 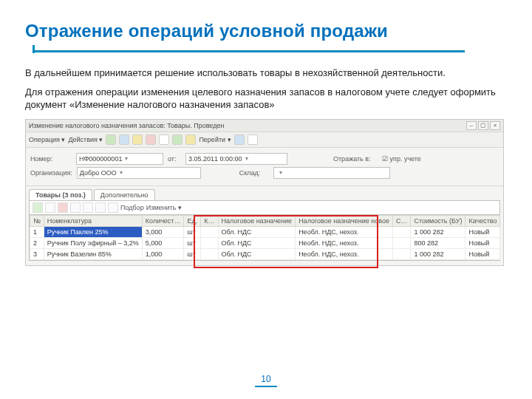 What do you see at coordinates (50, 208) in the screenshot?
I see `edit-row-icon` at bounding box center [50, 208].